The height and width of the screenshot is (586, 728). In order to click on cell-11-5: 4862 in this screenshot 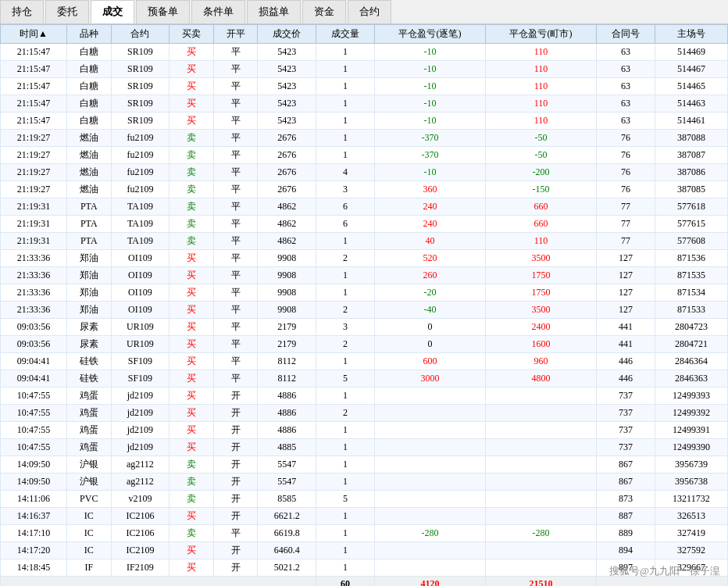, I will do `click(287, 241)`.